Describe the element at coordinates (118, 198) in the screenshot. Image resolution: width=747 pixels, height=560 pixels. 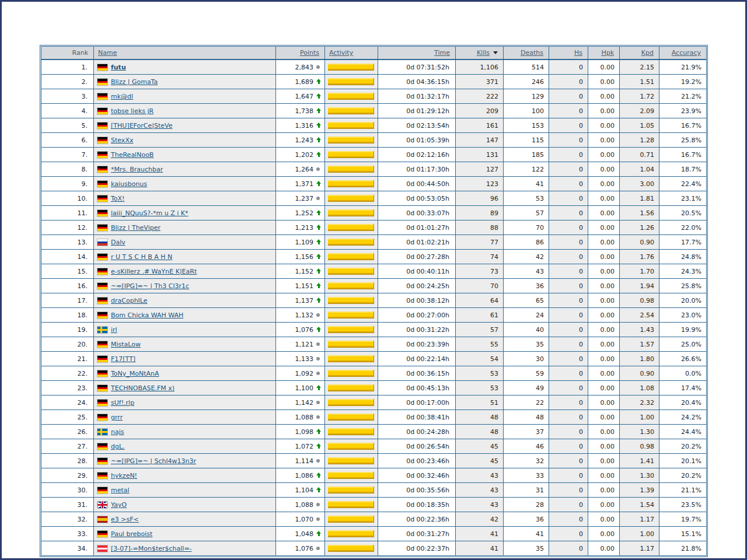
I see `player-name-link: ToX!` at that location.